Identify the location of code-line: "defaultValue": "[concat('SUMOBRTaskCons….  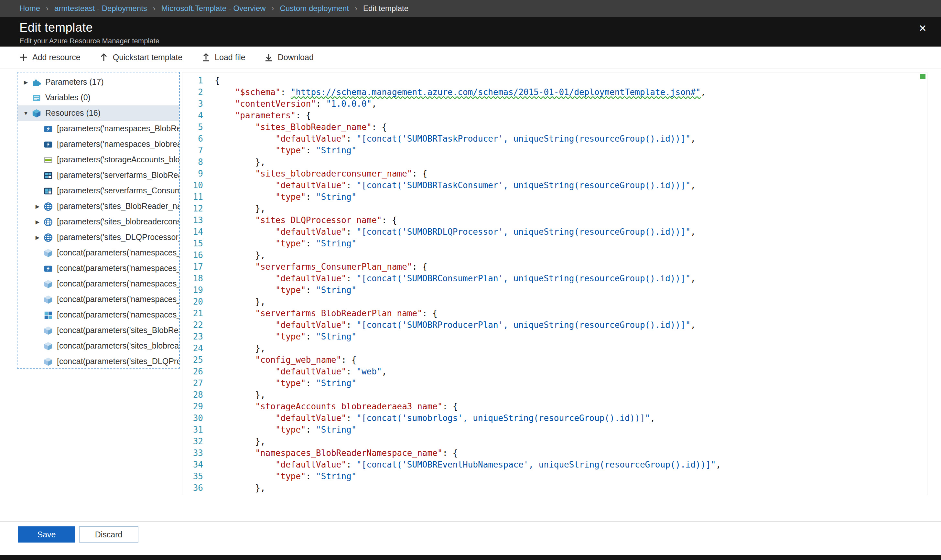
(570, 186).